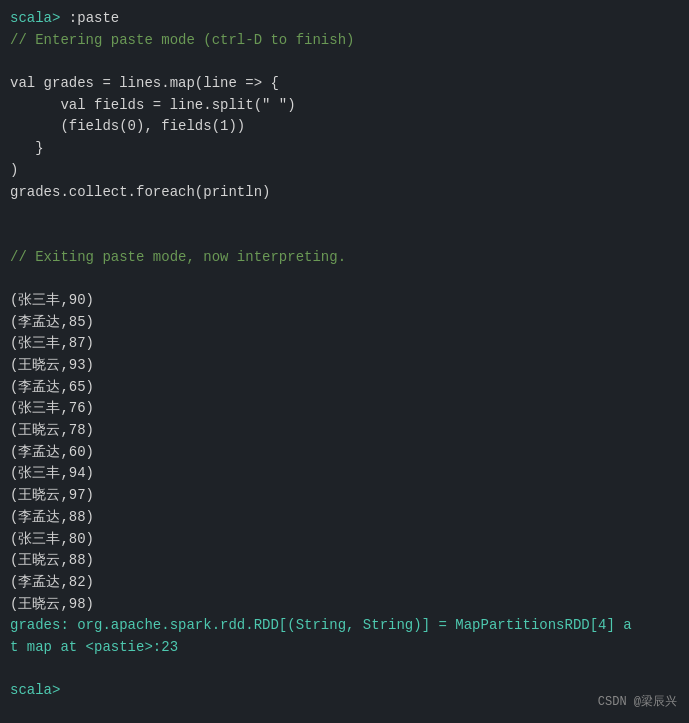 This screenshot has width=689, height=723. I want to click on terminal-line: (王晓云,98), so click(344, 605).